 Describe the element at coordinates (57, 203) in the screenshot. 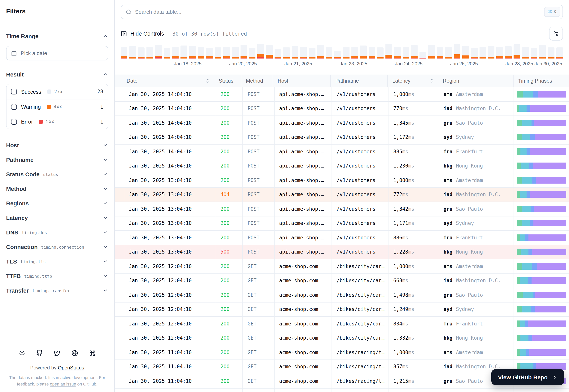

I see `filter-accordion-item: Regions` at that location.